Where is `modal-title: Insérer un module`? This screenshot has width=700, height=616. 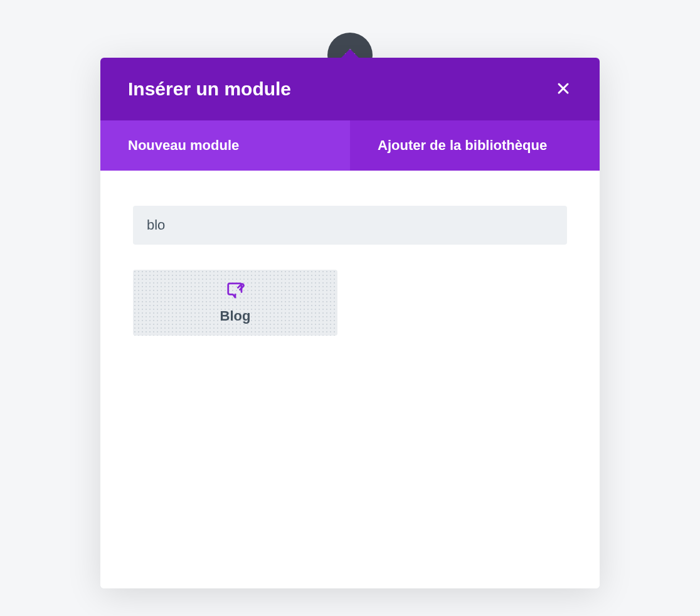
modal-title: Insérer un module is located at coordinates (209, 89).